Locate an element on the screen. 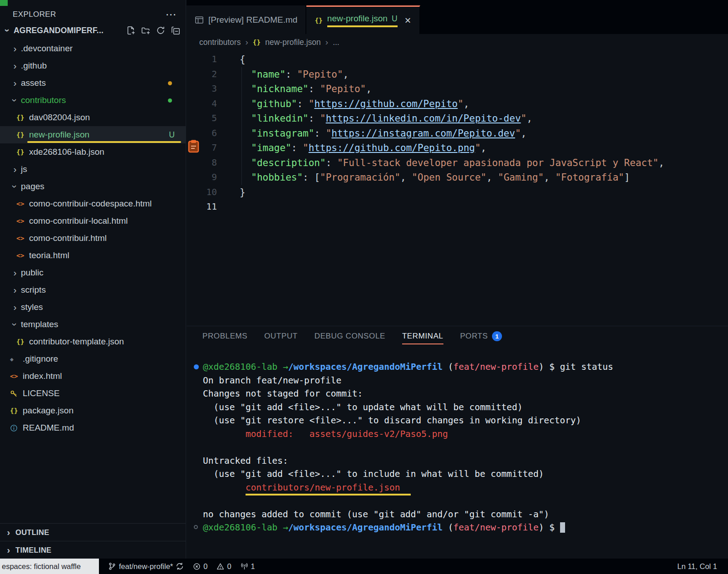 The image size is (728, 574). git-status-badge: U is located at coordinates (172, 135).